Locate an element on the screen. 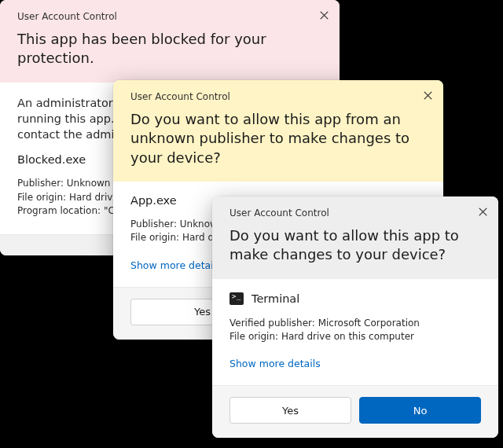 The image size is (503, 448). app-name: Terminal is located at coordinates (275, 299).